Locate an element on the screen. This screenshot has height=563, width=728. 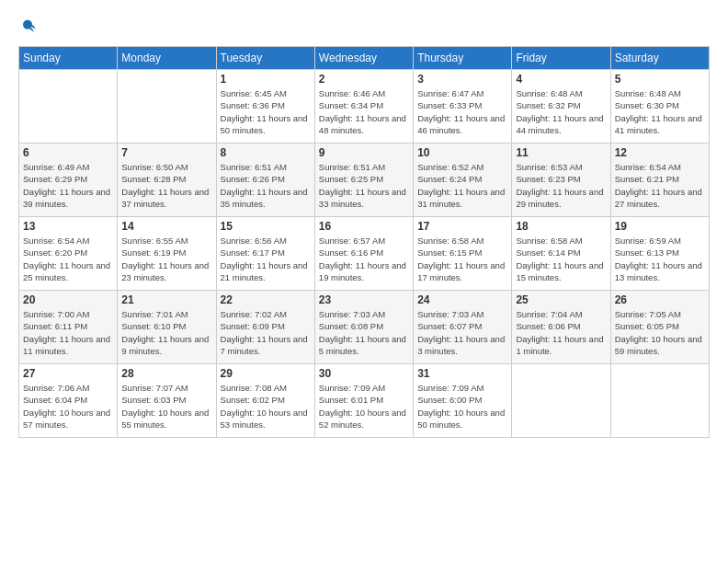
calendar-day-cell: 6Sunrise: 6:49 AM Sunset: 6:29 PM Daylig… is located at coordinates (68, 180).